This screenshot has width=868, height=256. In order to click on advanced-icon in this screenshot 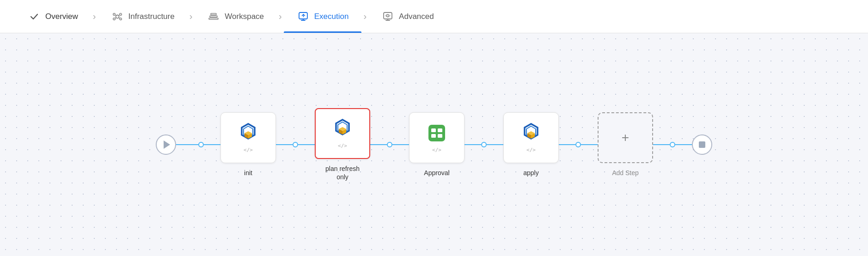, I will do `click(388, 17)`.